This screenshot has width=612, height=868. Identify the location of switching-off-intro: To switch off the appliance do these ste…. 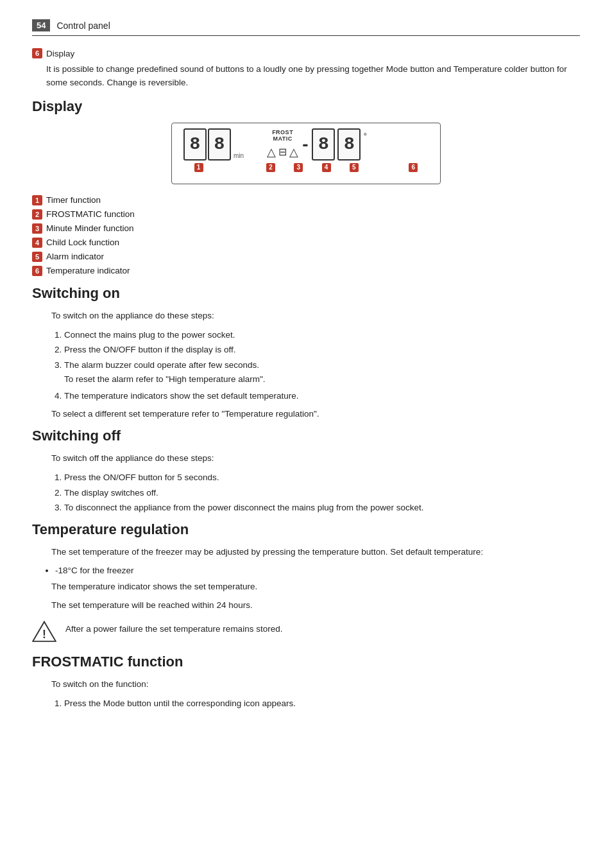
(316, 458).